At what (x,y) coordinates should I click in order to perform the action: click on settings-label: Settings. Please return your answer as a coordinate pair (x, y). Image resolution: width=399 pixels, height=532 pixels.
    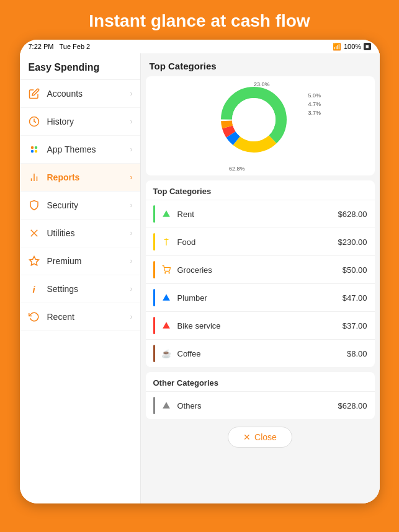
    Looking at the image, I should click on (89, 289).